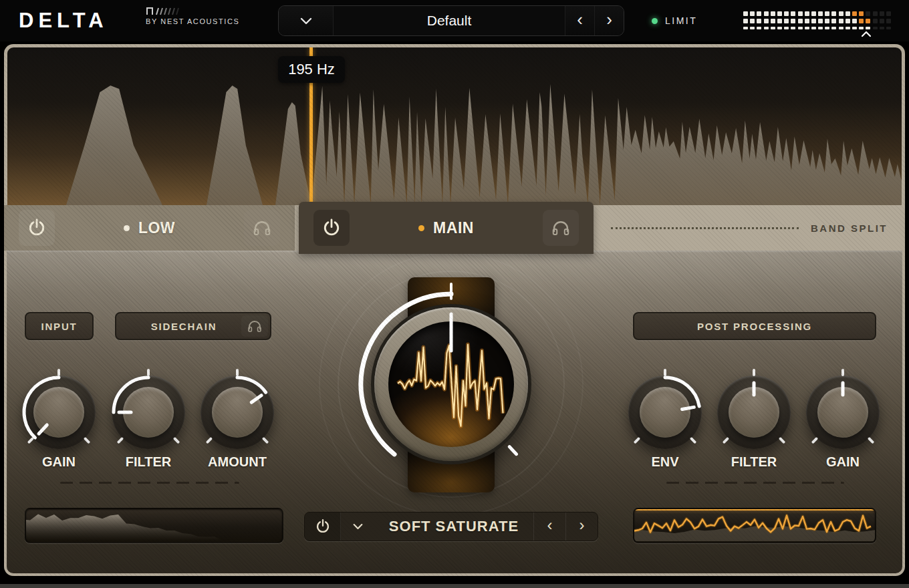 The image size is (909, 588). What do you see at coordinates (237, 412) in the screenshot?
I see `knob-amount` at bounding box center [237, 412].